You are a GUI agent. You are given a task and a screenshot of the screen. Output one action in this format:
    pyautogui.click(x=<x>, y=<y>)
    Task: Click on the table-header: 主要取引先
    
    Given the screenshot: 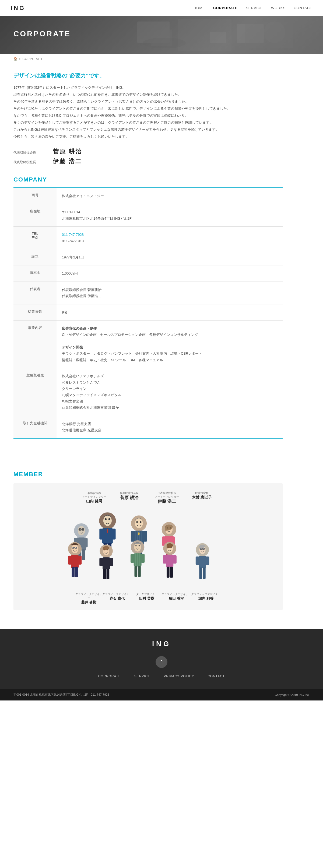 What is the action you would take?
    pyautogui.click(x=35, y=392)
    